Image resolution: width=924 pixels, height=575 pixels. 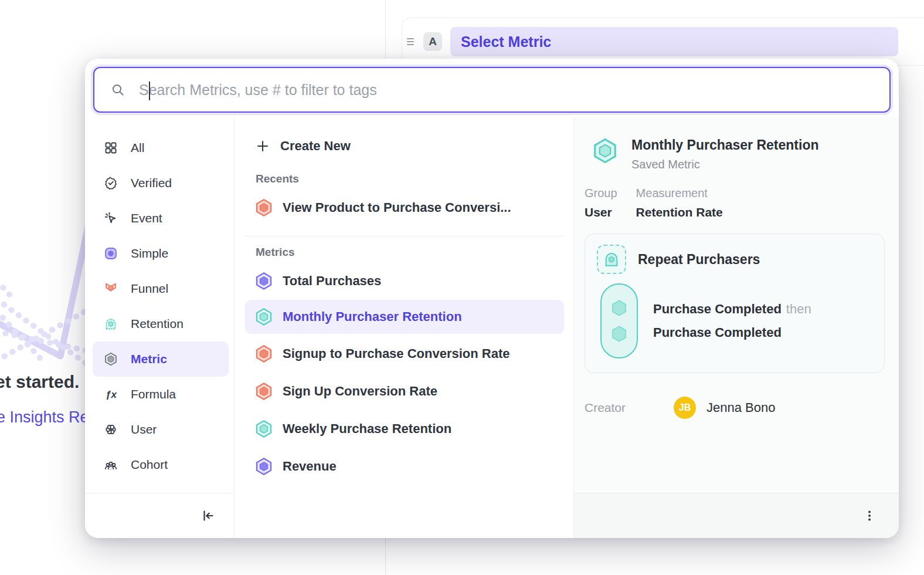 What do you see at coordinates (680, 203) in the screenshot?
I see `property-measurement: Measurement Retention Rate` at bounding box center [680, 203].